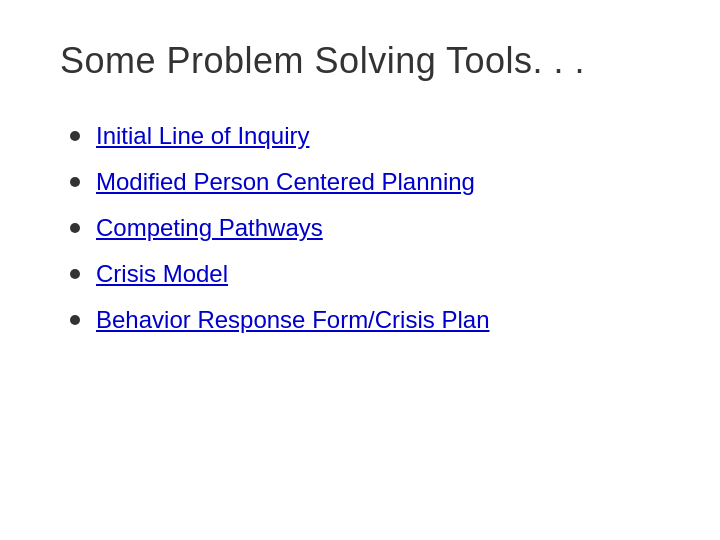 The height and width of the screenshot is (540, 720). I want to click on list-item: Modified Person Centered Planning, so click(365, 182).